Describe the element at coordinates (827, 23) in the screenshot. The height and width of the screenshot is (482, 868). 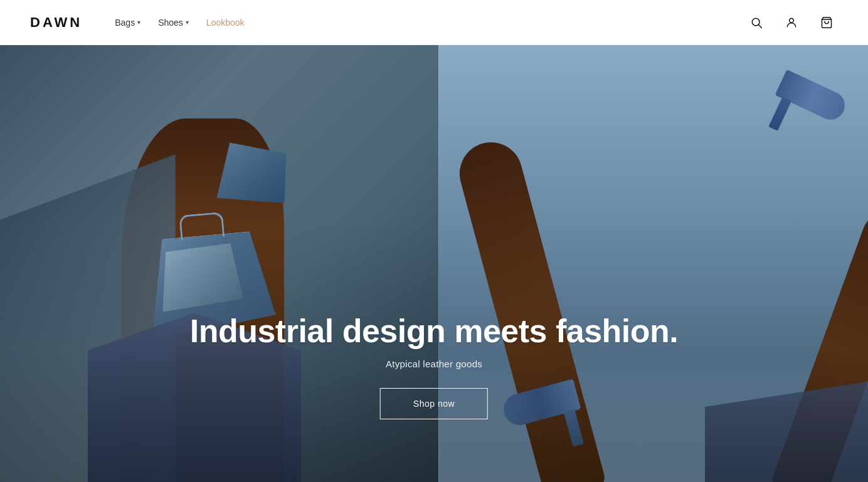
I see `cart-icon` at that location.